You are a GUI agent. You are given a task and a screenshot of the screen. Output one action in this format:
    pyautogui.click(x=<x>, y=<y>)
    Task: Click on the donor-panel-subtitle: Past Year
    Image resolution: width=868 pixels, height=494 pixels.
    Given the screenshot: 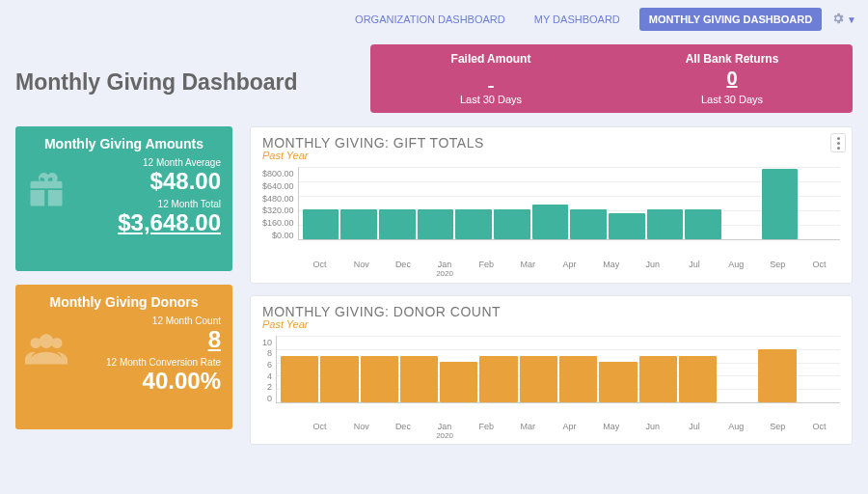 What is the action you would take?
    pyautogui.click(x=552, y=324)
    